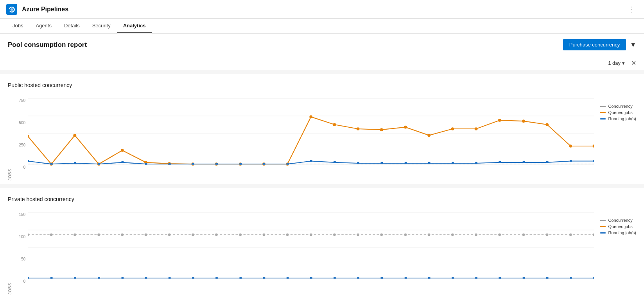  Describe the element at coordinates (594, 45) in the screenshot. I see `purchase-concurrency-button: Purchase concurrency` at that location.